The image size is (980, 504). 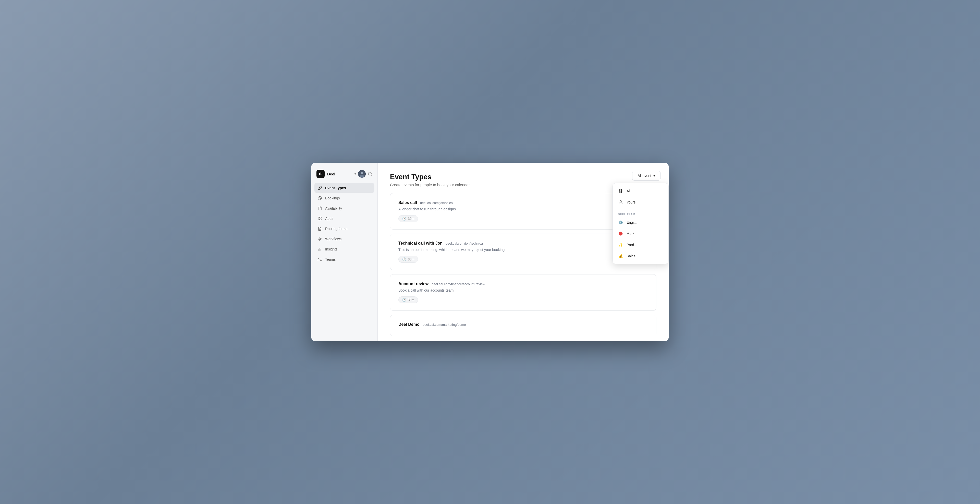 I want to click on file-icon, so click(x=320, y=229).